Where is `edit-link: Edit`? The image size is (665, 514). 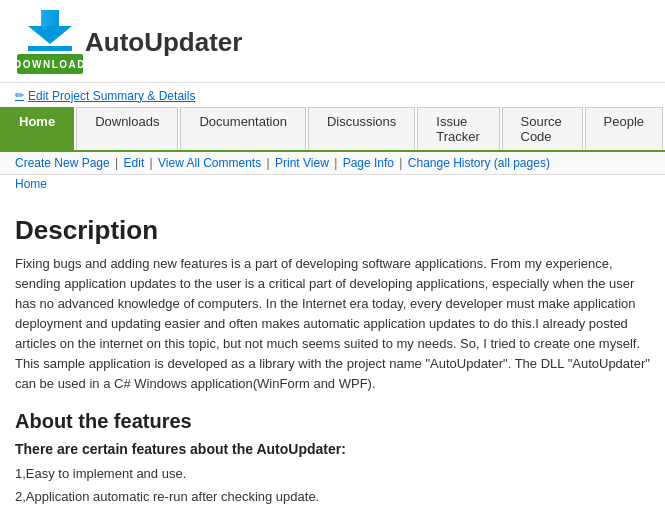
edit-link: Edit is located at coordinates (134, 163).